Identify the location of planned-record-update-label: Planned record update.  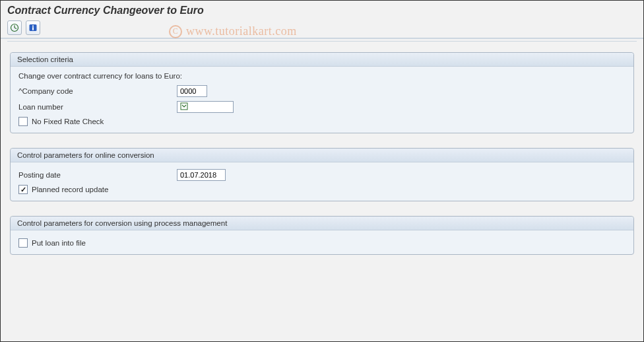
(70, 189).